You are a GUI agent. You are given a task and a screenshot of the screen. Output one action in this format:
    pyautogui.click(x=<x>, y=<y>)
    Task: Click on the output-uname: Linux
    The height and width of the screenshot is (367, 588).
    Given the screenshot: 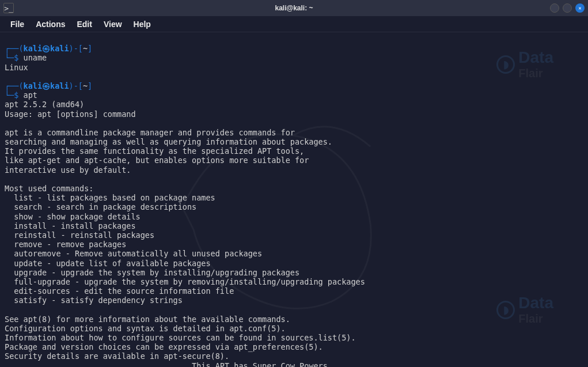 What is the action you would take?
    pyautogui.click(x=16, y=67)
    